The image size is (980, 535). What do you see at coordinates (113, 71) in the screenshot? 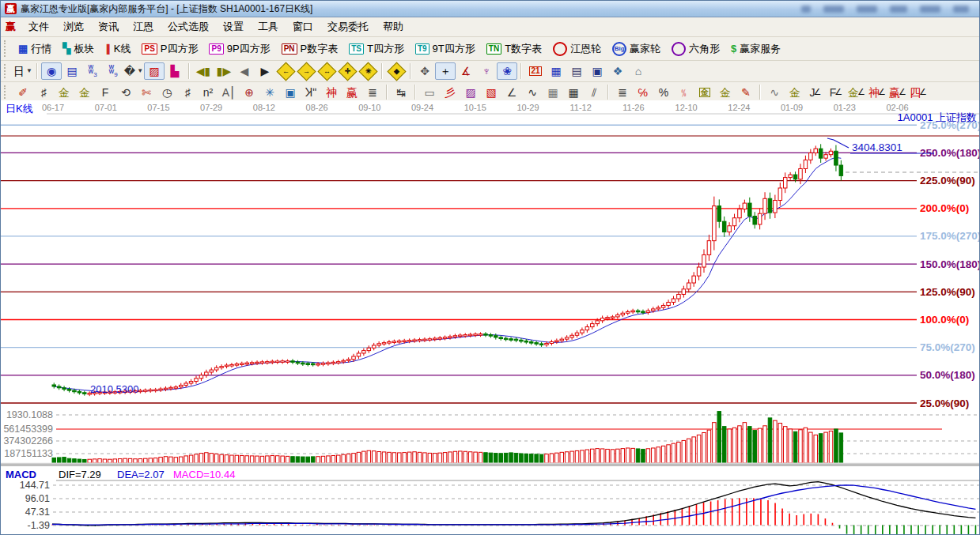
I see `bars-9-icon: ʬ9` at bounding box center [113, 71].